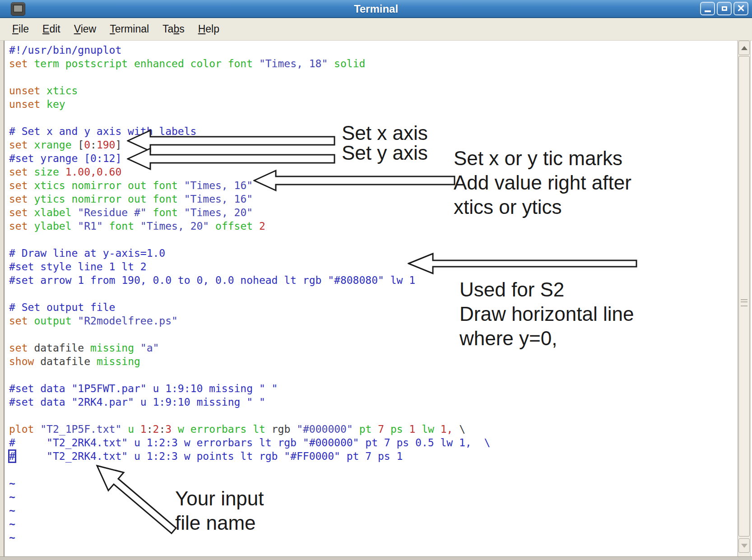 This screenshot has height=560, width=752. I want to click on scrollbar-grip-icon, so click(744, 303).